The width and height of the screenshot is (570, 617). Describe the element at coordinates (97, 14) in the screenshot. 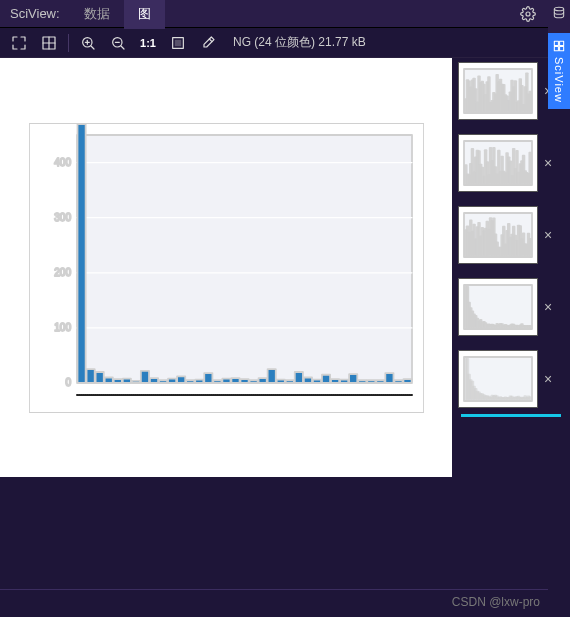

I see `tab-data: 数据` at that location.